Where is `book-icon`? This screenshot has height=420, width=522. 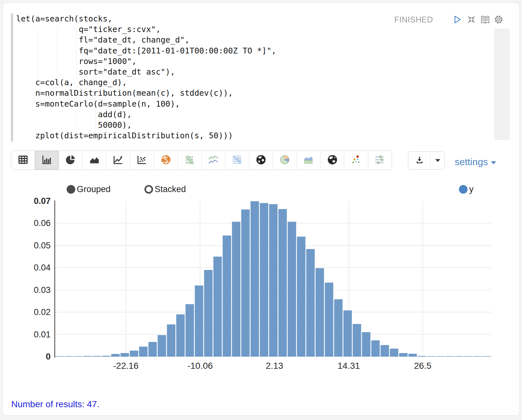
book-icon is located at coordinates (485, 20).